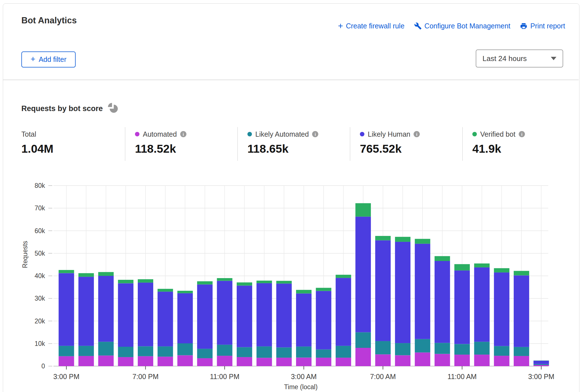 This screenshot has height=392, width=582. I want to click on configure-bot-management-link: Configure Bot Management, so click(462, 26).